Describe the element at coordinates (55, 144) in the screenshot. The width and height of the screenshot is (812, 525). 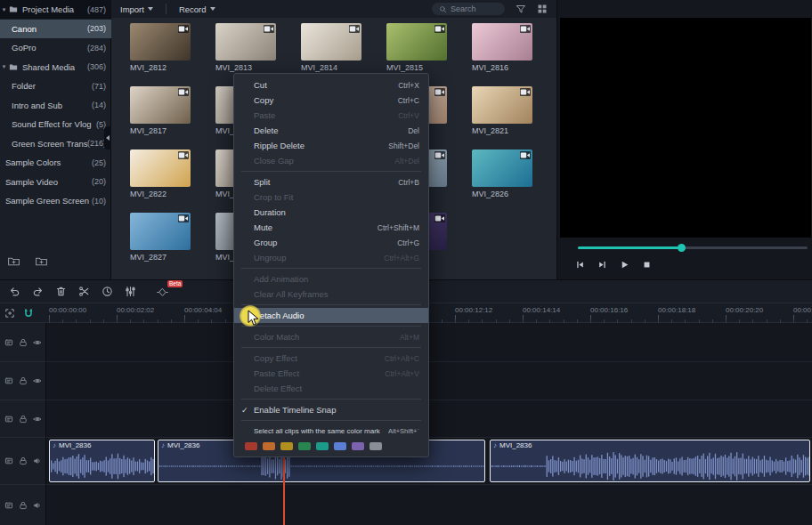
I see `sidebar-item-green-screen-trans: Green Screen Trans(216)` at that location.